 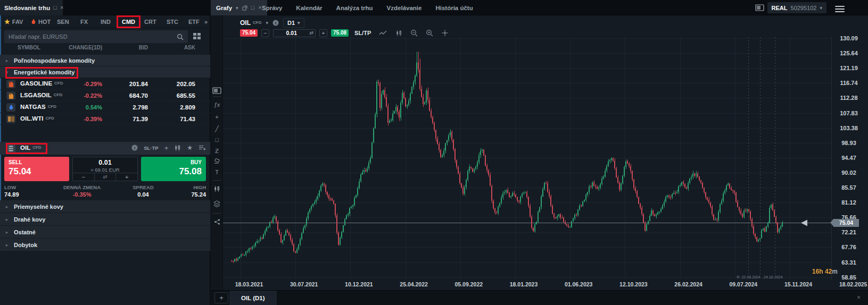 What do you see at coordinates (84, 48) in the screenshot?
I see `column-change: CHANGE(1D)` at bounding box center [84, 48].